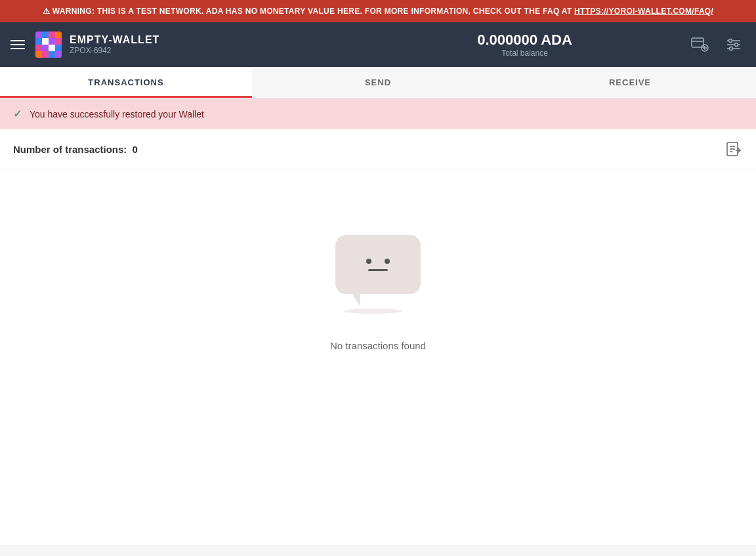  What do you see at coordinates (525, 45) in the screenshot?
I see `balance-section: 0.000000 ADA Total balance` at bounding box center [525, 45].